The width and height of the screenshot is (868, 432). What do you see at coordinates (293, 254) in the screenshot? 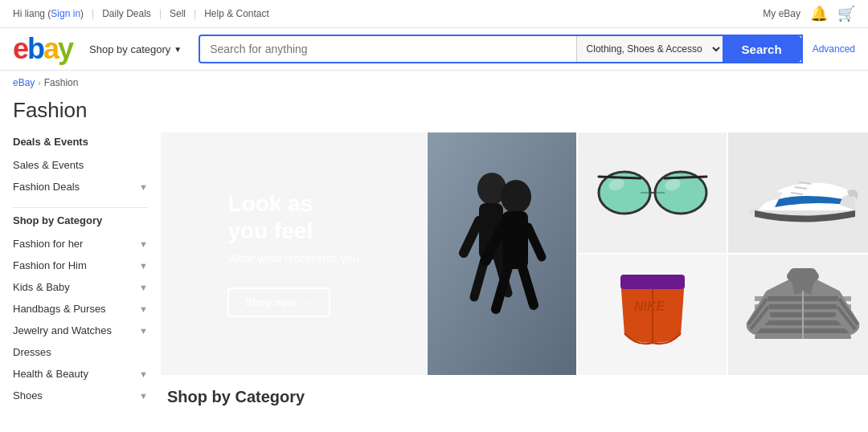
I see `hero-headline: Look asyou feel Wear what represents you…` at bounding box center [293, 254].